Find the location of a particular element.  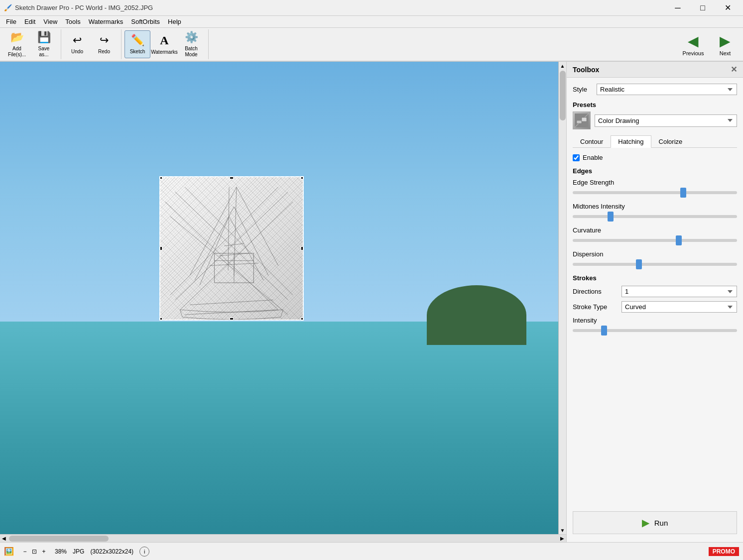

title-text: 🖌️ Sketch Drawer Pro - PC World - IMG_20… is located at coordinates (79, 8).